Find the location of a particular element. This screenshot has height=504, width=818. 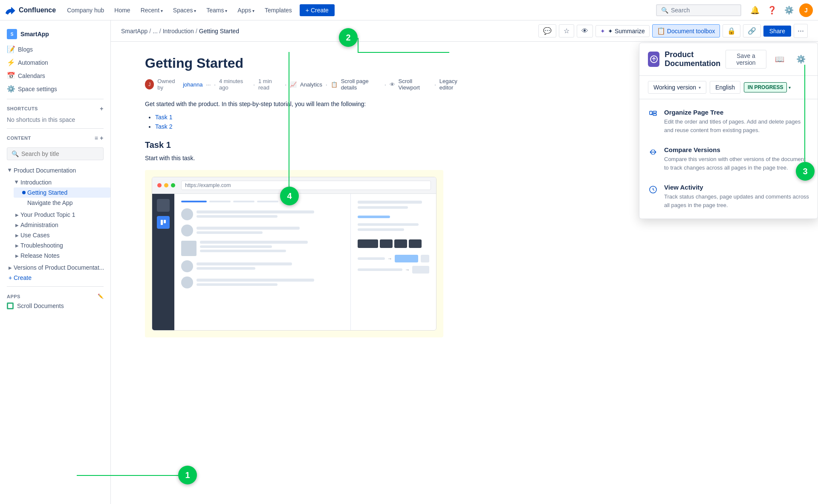

nav-icons: 🔔 ❓ ⚙️ J is located at coordinates (780, 10).